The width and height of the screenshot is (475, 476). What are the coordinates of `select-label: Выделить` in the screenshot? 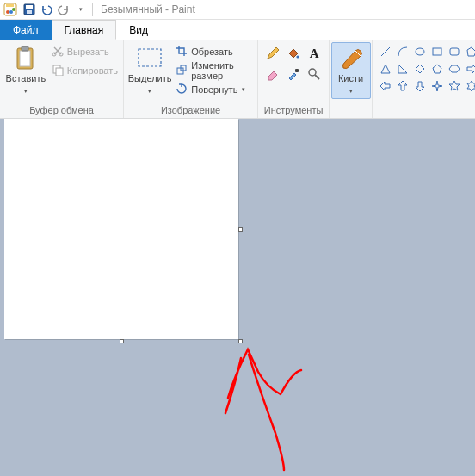 It's located at (150, 78).